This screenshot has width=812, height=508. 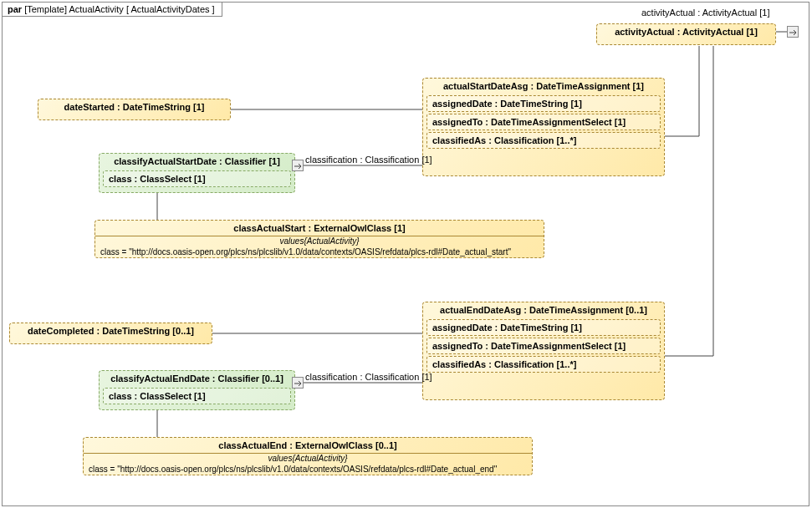 What do you see at coordinates (319, 239) in the screenshot?
I see `ext-start-box: classActualStart : ExternalOwlClass [1] …` at bounding box center [319, 239].